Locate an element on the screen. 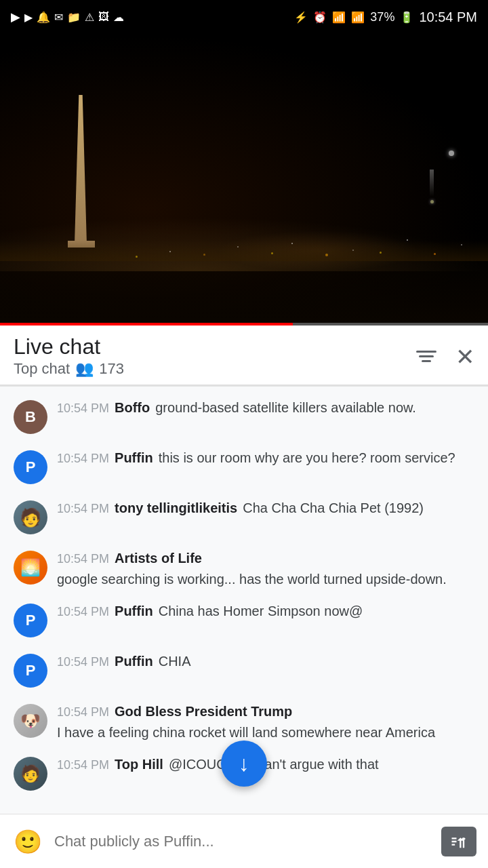 The image size is (488, 868). viewer-count: 173 is located at coordinates (111, 369).